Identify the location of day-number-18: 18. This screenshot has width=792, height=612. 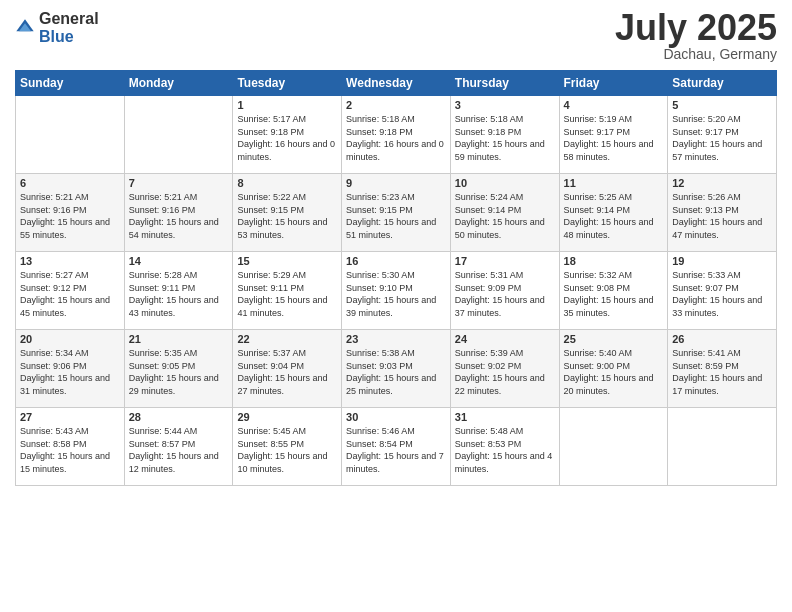
(614, 261).